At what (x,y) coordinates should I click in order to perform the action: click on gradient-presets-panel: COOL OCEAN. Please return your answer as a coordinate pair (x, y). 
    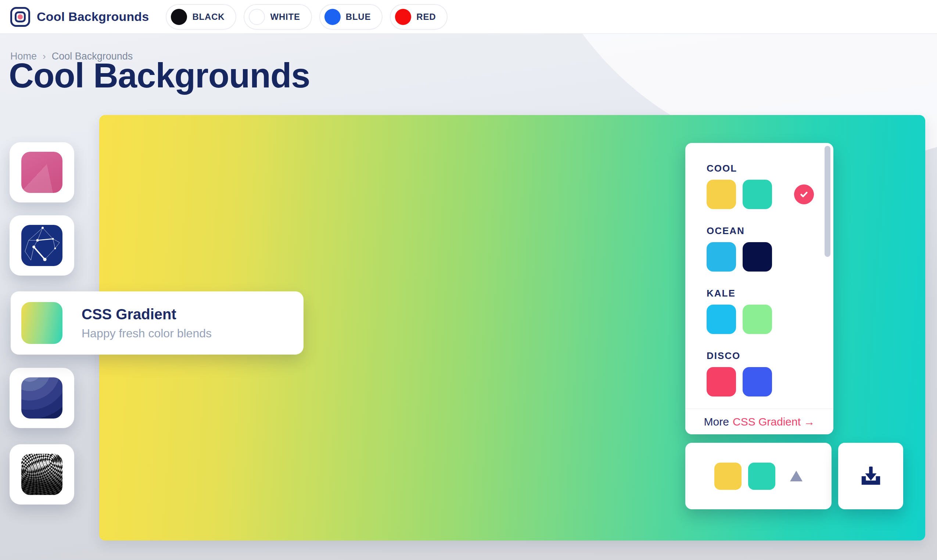
    Looking at the image, I should click on (759, 289).